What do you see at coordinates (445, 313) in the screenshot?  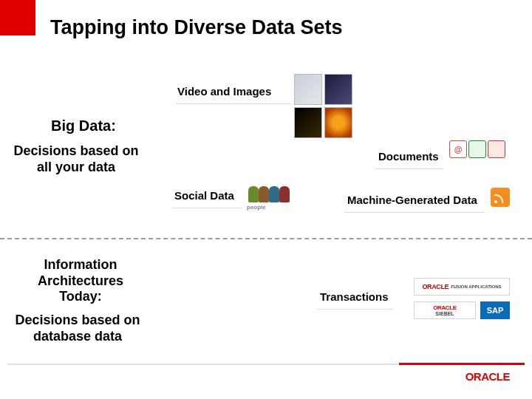 I see `siebel-text: SIEBEL` at bounding box center [445, 313].